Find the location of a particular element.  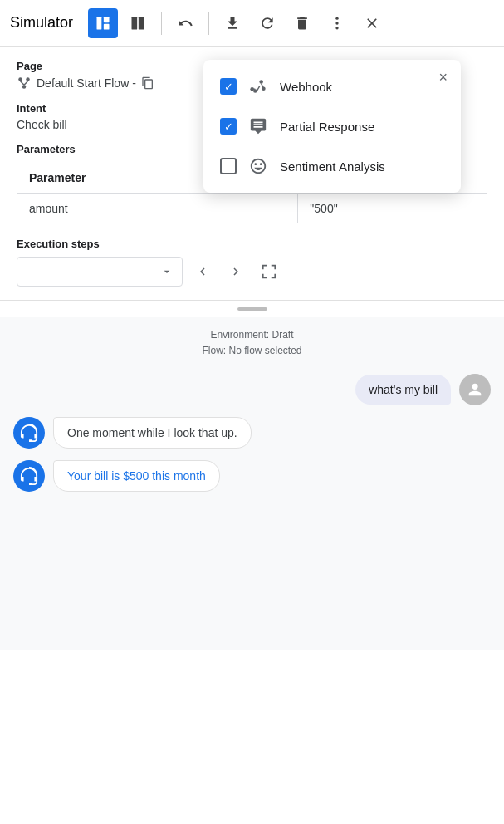

bot-bubble-2: Your bill is $500 this month is located at coordinates (136, 476).